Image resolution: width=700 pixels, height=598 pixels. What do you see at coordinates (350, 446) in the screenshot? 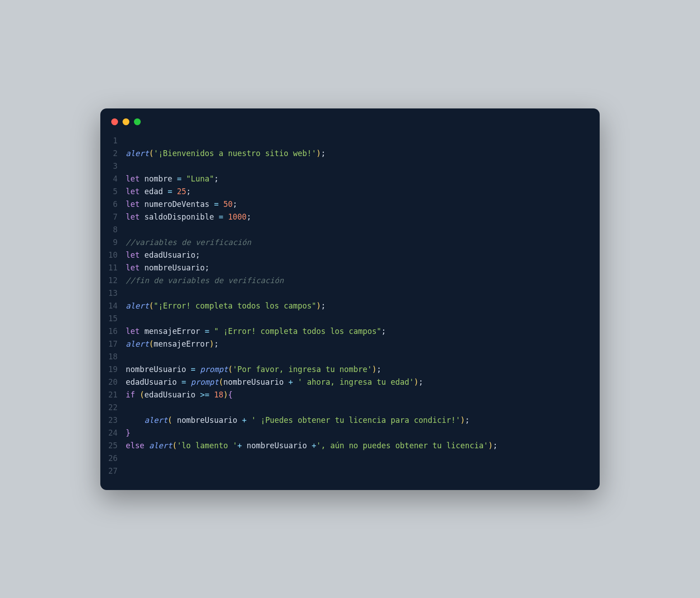
I see `code-line: 25else alert('lo lamento '+ nombreUsuari…` at bounding box center [350, 446].